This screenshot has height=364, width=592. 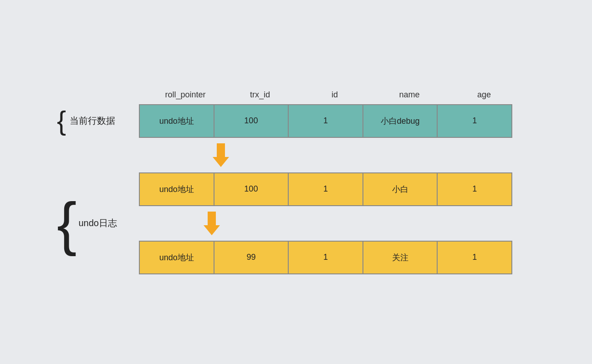 I want to click on undo1-cell-id: 1, so click(x=326, y=189).